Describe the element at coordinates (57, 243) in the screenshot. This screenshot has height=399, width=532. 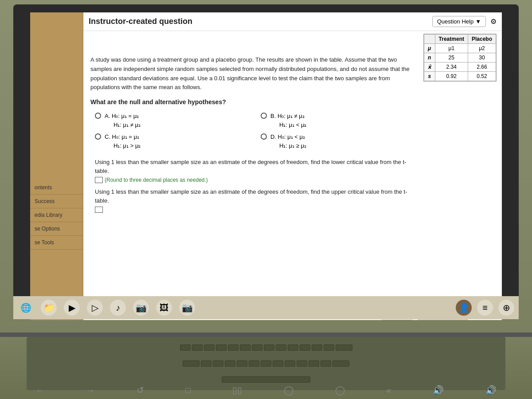
I see `sidebar-item-tools: se Tools` at that location.